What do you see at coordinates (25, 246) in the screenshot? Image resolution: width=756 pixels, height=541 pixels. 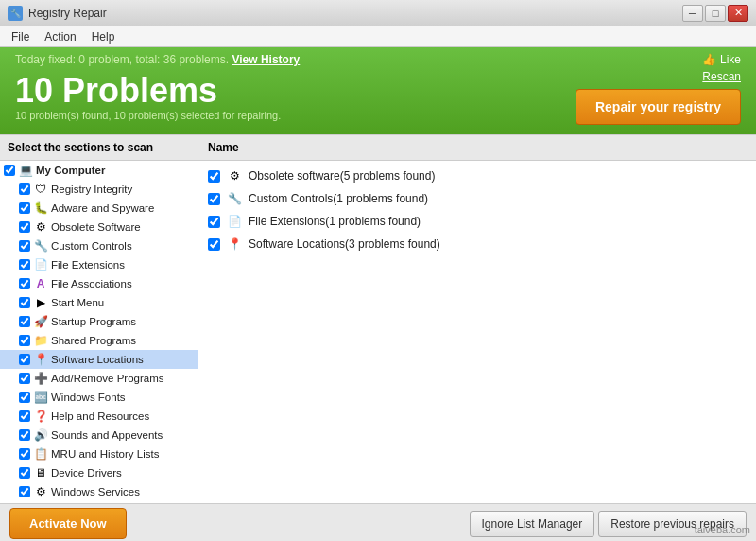 I see `checkbox-custom-controls` at bounding box center [25, 246].